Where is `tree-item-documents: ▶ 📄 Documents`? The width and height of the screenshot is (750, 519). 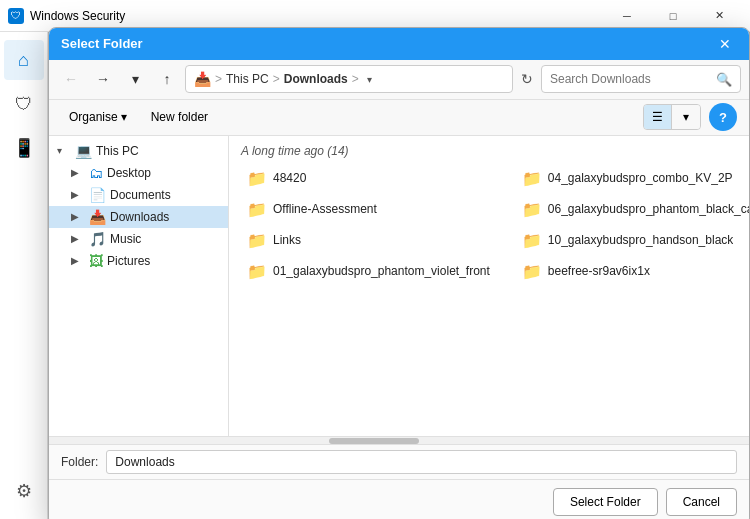
tree-item-documents: ▶ 📄 Documents is located at coordinates (138, 195).